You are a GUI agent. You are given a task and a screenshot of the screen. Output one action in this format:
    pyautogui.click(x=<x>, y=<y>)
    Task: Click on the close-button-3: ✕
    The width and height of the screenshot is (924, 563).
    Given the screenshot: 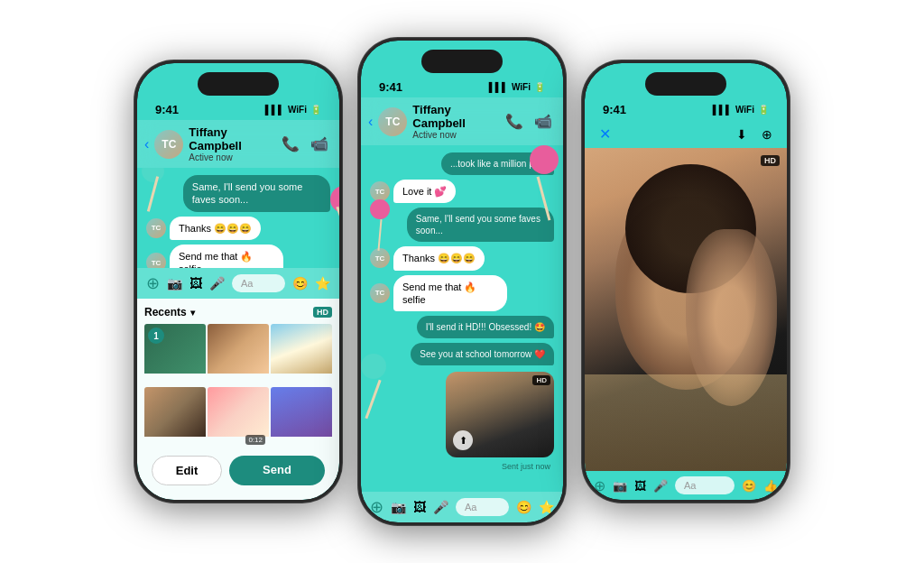 What is the action you would take?
    pyautogui.click(x=605, y=134)
    